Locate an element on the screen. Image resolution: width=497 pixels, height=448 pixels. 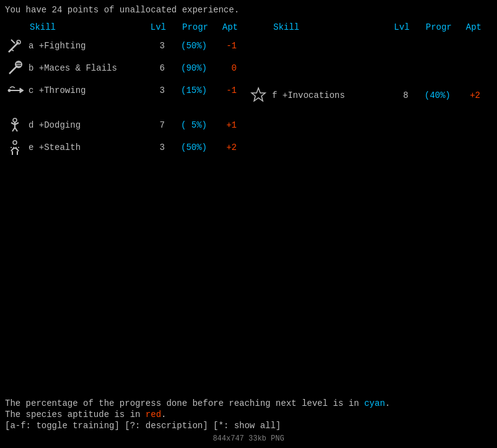
skill-lvl-a: 3 is located at coordinates (152, 46).